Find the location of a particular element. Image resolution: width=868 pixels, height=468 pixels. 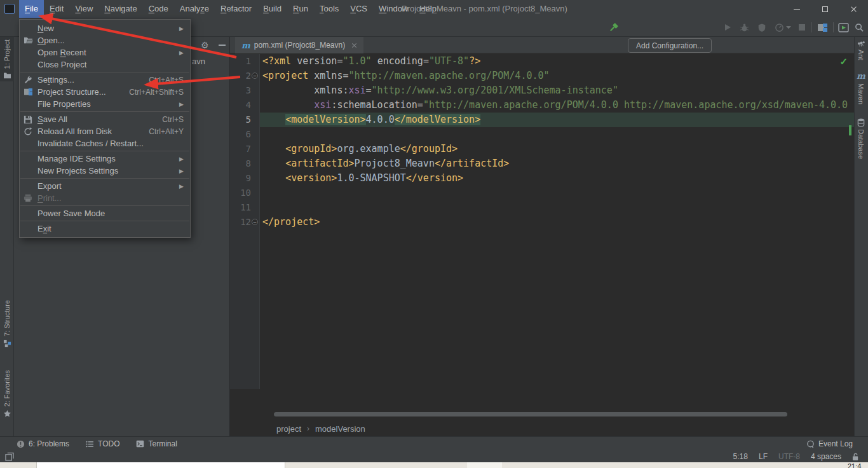

toolwindow-problems-button: 6: Problems is located at coordinates (43, 444).